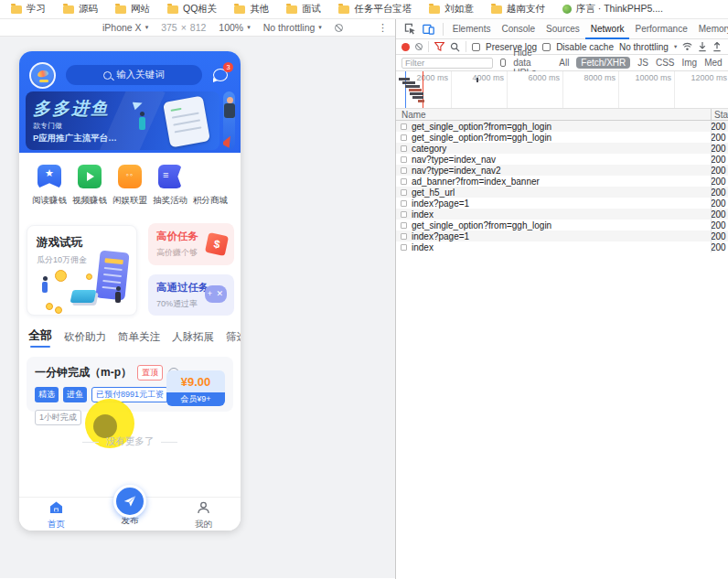 The width and height of the screenshot is (728, 579). I want to click on bookmark-folder: 其他, so click(252, 9).